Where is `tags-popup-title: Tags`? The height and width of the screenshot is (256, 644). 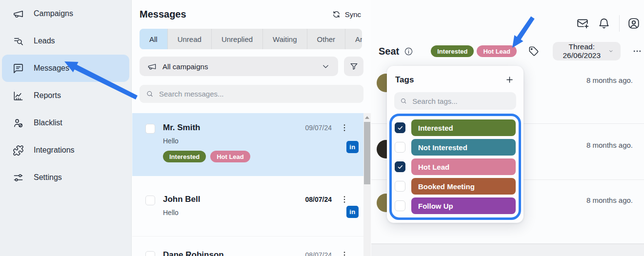
tags-popup-title: Tags is located at coordinates (404, 80).